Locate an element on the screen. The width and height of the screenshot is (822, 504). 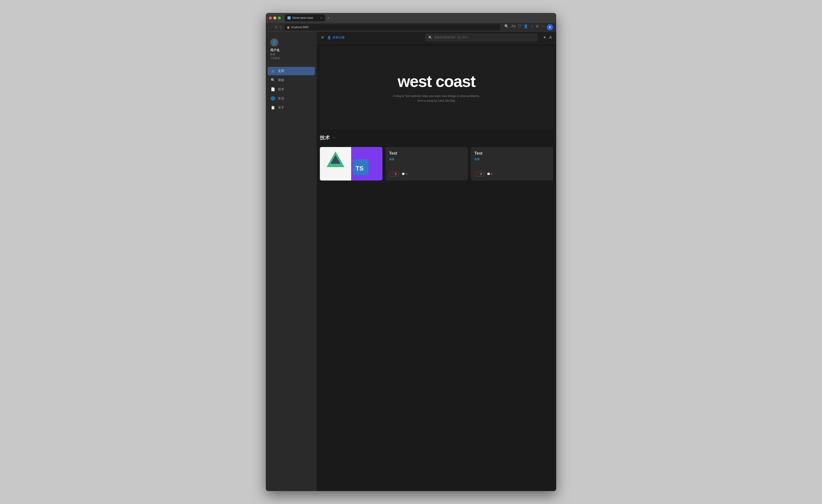
home-icon: ⌂ is located at coordinates (273, 71).